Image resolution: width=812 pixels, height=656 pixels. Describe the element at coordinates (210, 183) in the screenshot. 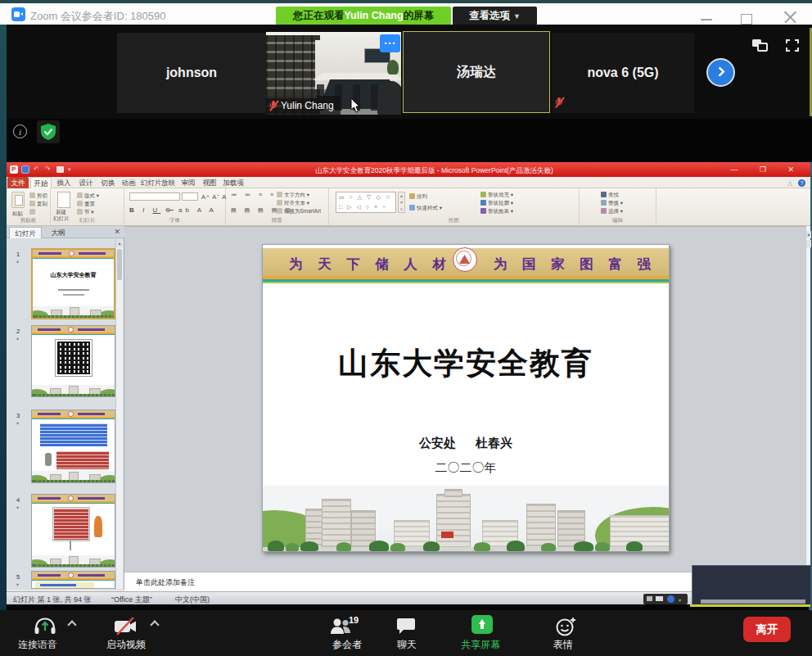

I see `tab-view: 视图` at that location.